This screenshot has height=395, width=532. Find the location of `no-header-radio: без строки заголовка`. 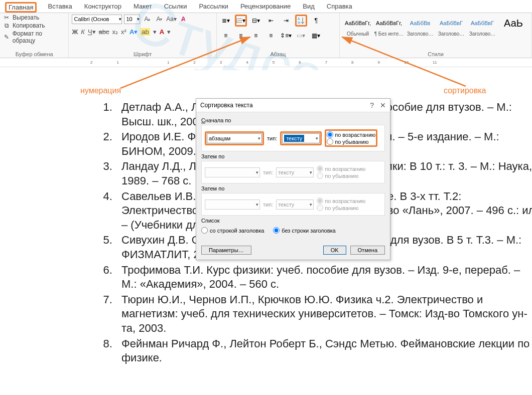

no-header-radio: без строки заголовка is located at coordinates (304, 231).